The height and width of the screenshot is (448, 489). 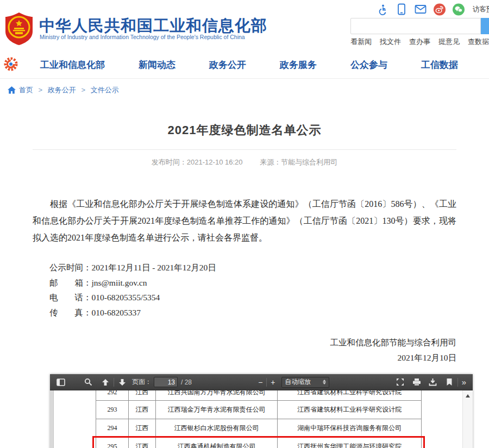 I want to click on bookmark-icon, so click(x=449, y=382).